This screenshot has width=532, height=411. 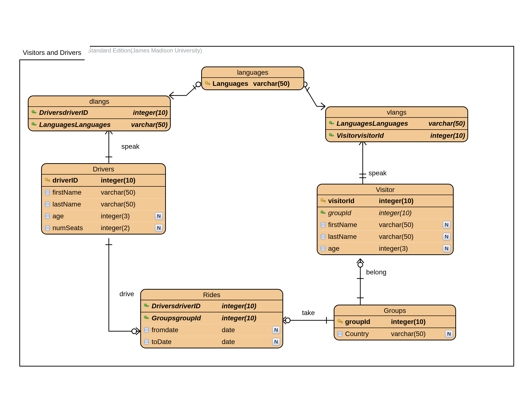 I want to click on col-row: firstName varchar(50), so click(x=104, y=193).